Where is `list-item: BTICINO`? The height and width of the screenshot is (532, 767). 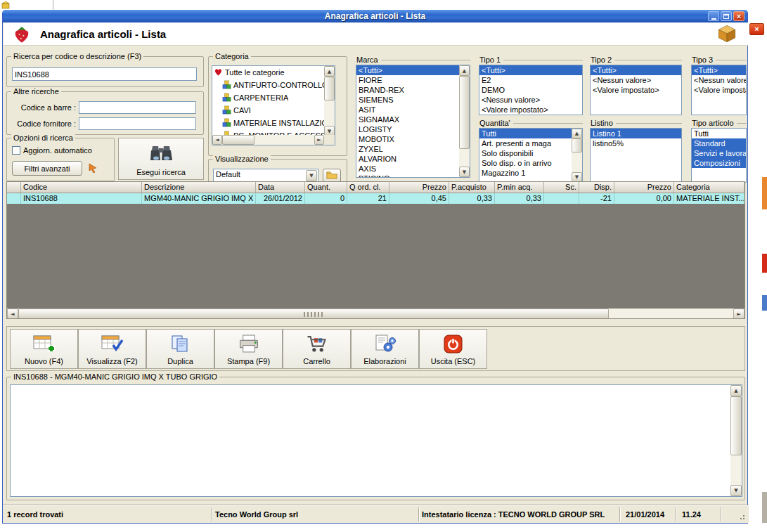
list-item: BTICINO is located at coordinates (408, 176).